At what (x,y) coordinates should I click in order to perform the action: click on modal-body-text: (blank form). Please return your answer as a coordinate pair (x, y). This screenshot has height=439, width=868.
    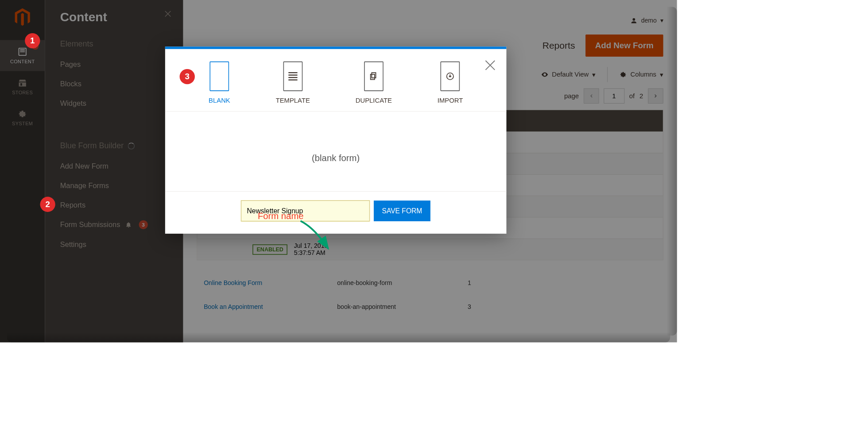
    Looking at the image, I should click on (336, 151).